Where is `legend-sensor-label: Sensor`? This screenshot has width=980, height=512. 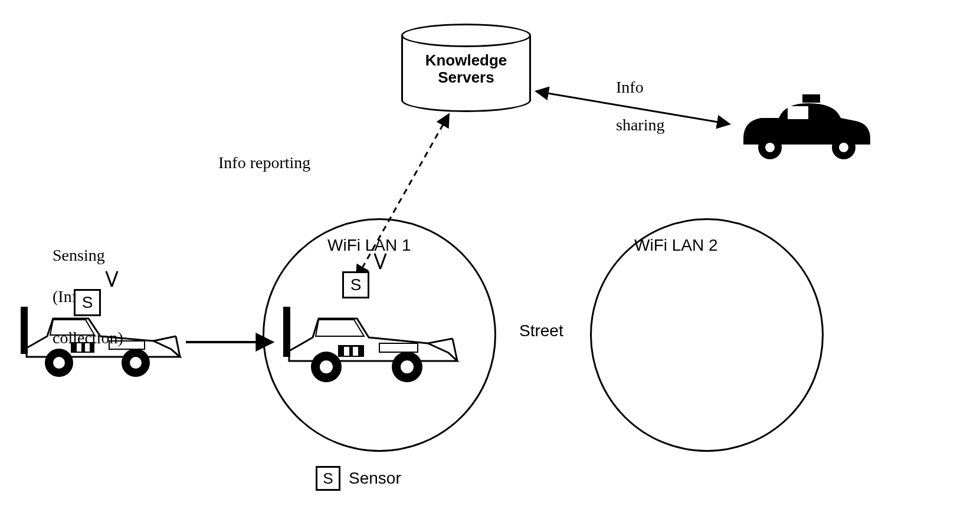
legend-sensor-label: Sensor is located at coordinates (375, 478).